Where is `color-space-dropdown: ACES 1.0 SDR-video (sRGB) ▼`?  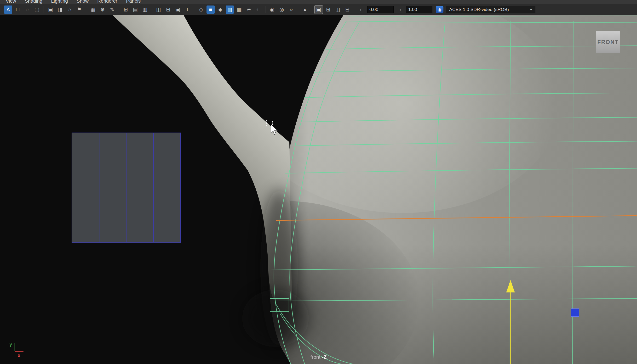 color-space-dropdown: ACES 1.0 SDR-video (sRGB) ▼ is located at coordinates (491, 10).